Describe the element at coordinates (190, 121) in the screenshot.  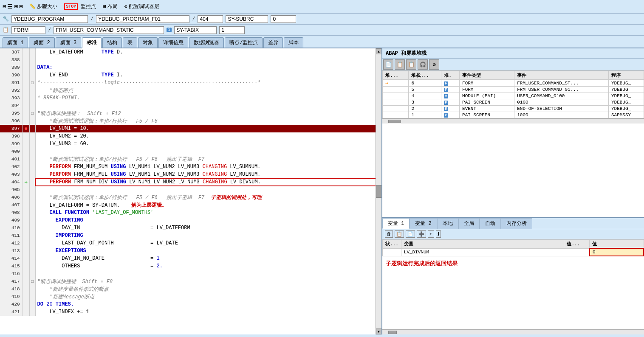
I see `table-row: 396 "断点调试测试逻辑：单步/行执行 F5 / F6` at that location.